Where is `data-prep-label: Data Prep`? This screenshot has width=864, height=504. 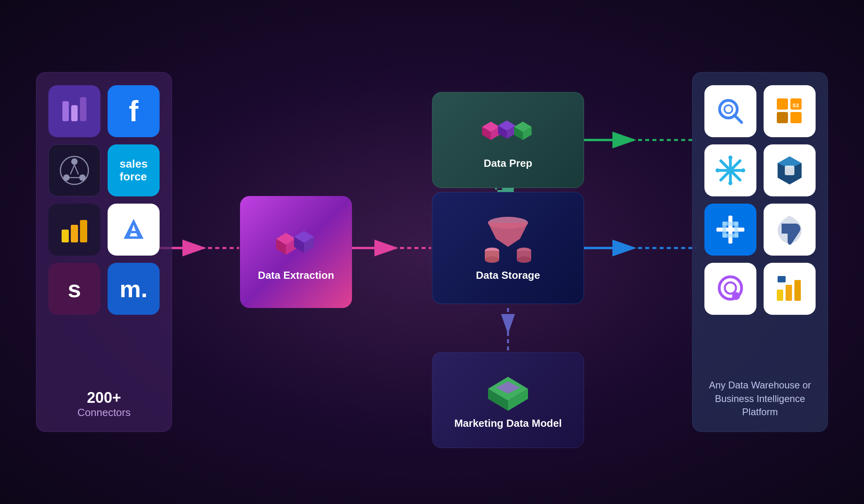 data-prep-label: Data Prep is located at coordinates (508, 163).